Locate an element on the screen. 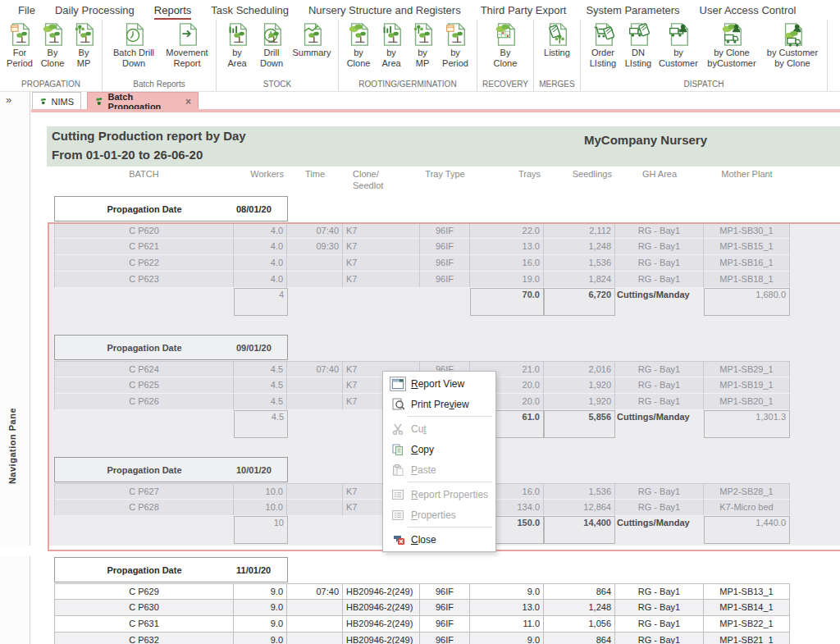 This screenshot has width=840, height=644. close-icon is located at coordinates (398, 540).